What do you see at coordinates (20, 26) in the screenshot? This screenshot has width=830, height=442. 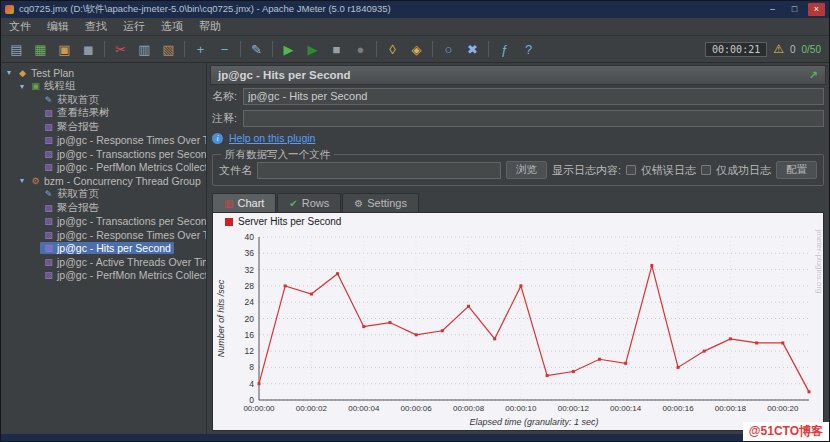 I see `menu-item: 文件` at bounding box center [20, 26].